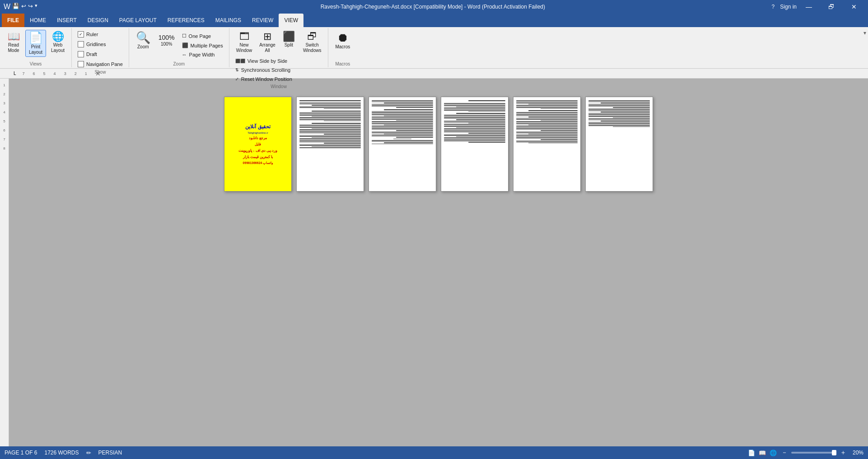  What do you see at coordinates (237, 70) in the screenshot?
I see `sync-scrolling-icon: ⇅` at bounding box center [237, 70].